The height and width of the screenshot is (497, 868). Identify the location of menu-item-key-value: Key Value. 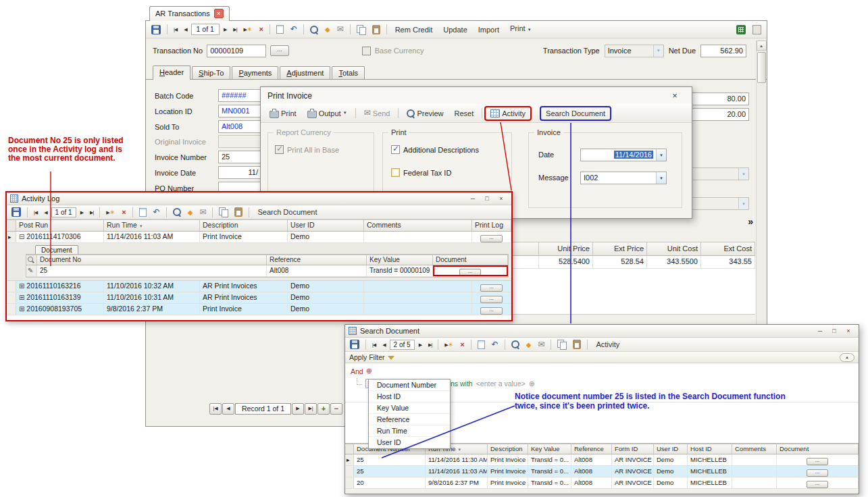
(409, 408).